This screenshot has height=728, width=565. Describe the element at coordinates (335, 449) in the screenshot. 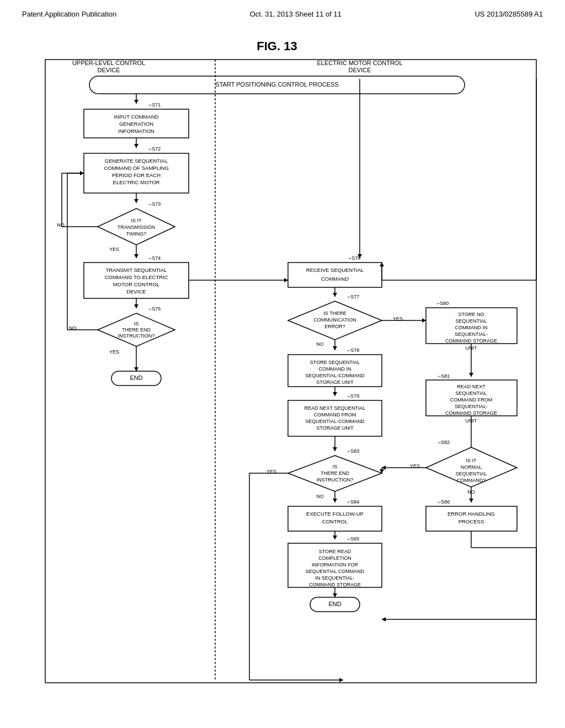

I see `arrowhead-s79-s83` at that location.